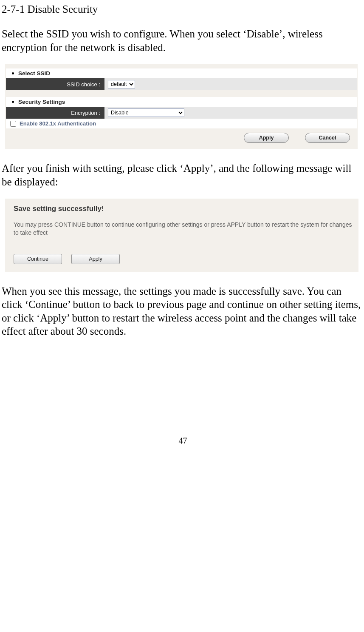  I want to click on security-settings-panel: Select SSID SSID choice : default Securi…, so click(181, 106).